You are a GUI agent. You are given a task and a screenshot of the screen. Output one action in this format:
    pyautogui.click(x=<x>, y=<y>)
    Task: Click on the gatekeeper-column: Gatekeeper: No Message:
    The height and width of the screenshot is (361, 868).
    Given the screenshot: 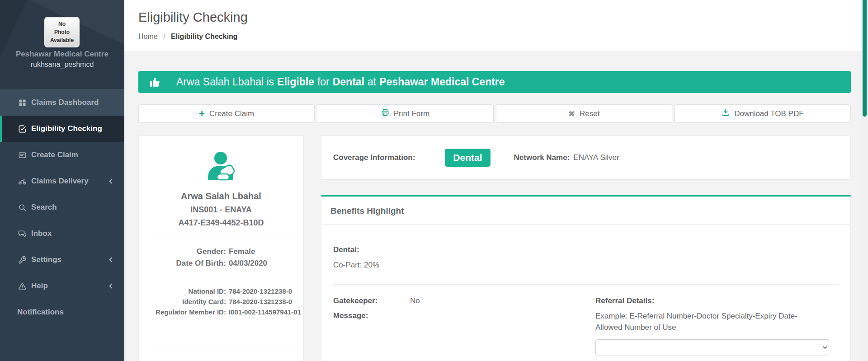 What is the action you would take?
    pyautogui.click(x=464, y=326)
    